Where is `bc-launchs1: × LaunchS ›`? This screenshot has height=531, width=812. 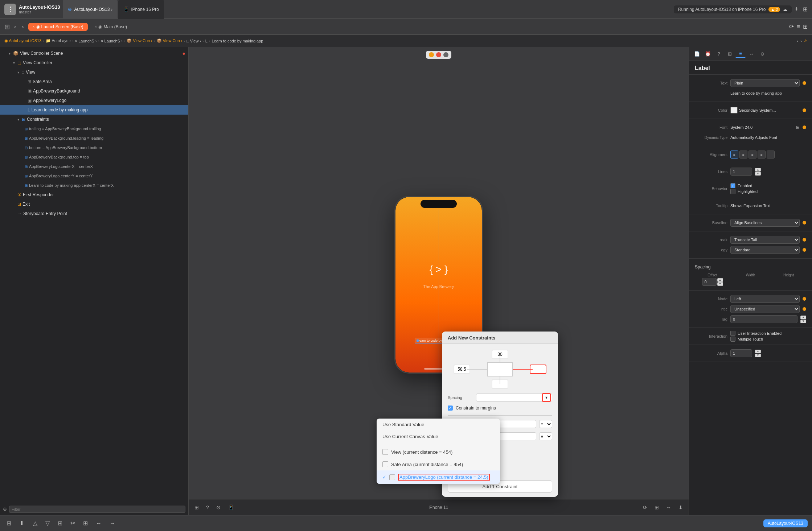
bc-launchs1: × LaunchS › is located at coordinates (86, 41).